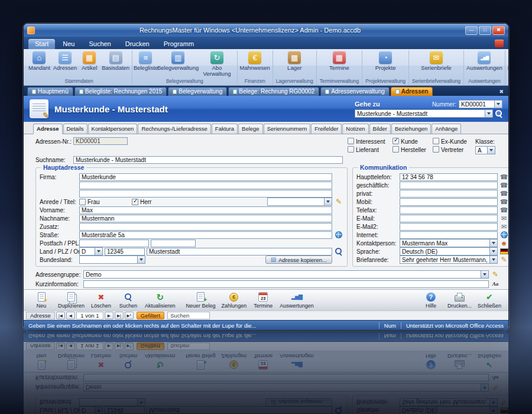 This screenshot has width=532, height=414. What do you see at coordinates (460, 362) in the screenshot?
I see `toolbar-button-drucken: Drucken...` at bounding box center [460, 362].